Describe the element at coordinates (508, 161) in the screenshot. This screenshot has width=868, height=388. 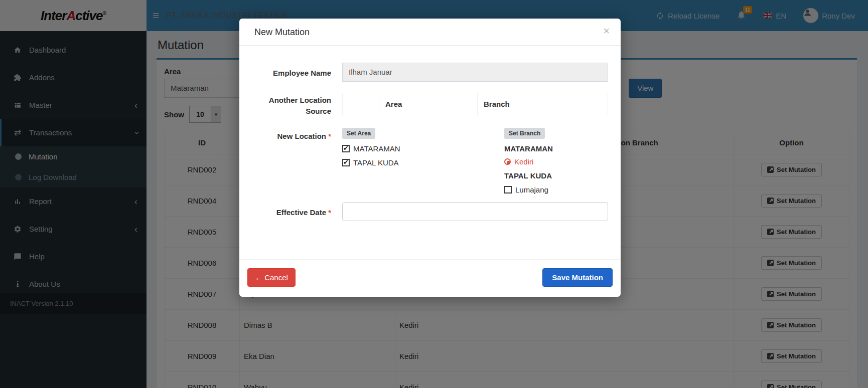
I see `dot-circle-icon` at that location.